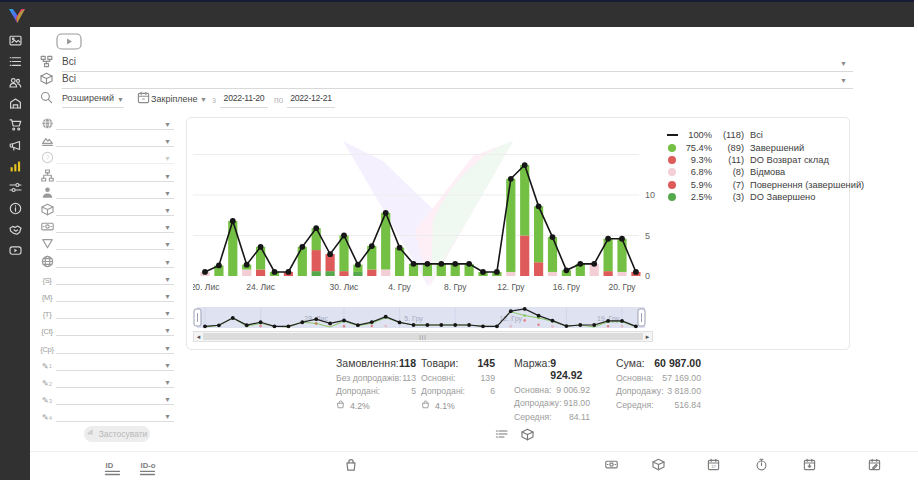  Describe the element at coordinates (532, 369) in the screenshot. I see `stat-title: Маржа:` at that location.